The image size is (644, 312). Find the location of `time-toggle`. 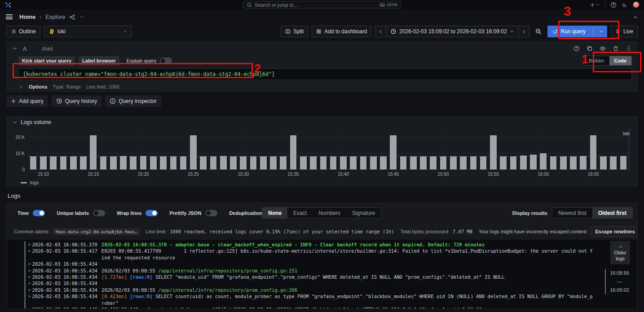

time-toggle is located at coordinates (39, 213).